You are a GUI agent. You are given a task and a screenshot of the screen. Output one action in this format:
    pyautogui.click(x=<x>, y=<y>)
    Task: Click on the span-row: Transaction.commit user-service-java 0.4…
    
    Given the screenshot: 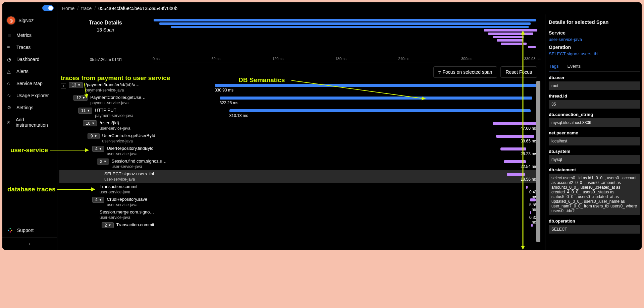 What is the action you would take?
    pyautogui.click(x=300, y=189)
    